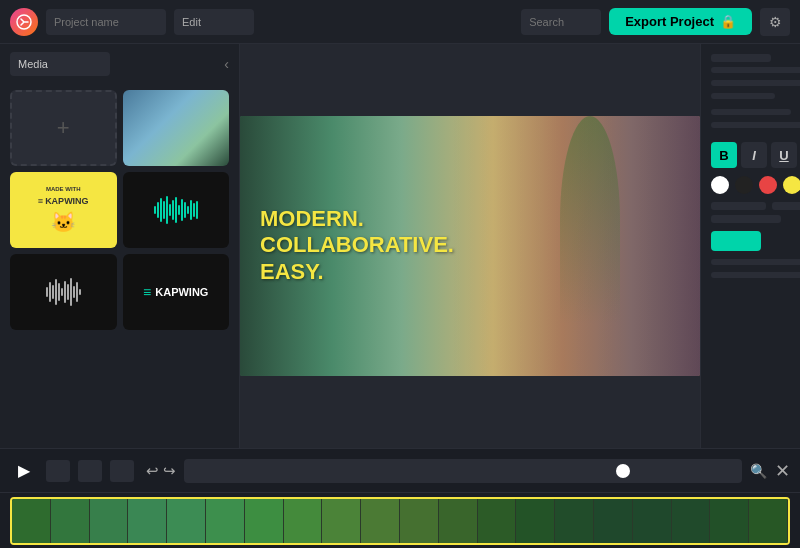 The image size is (800, 548). Describe the element at coordinates (792, 185) in the screenshot. I see `color-yellow` at that location.